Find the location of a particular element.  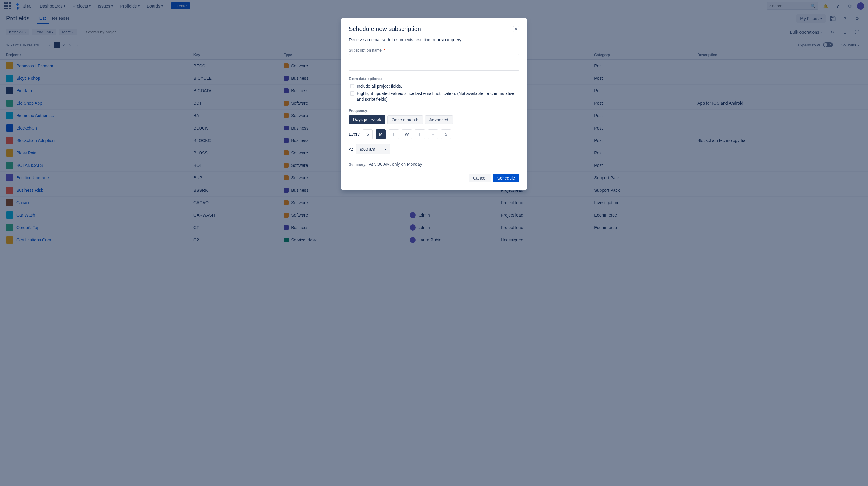

frequency-label: Frequency: is located at coordinates (434, 111).